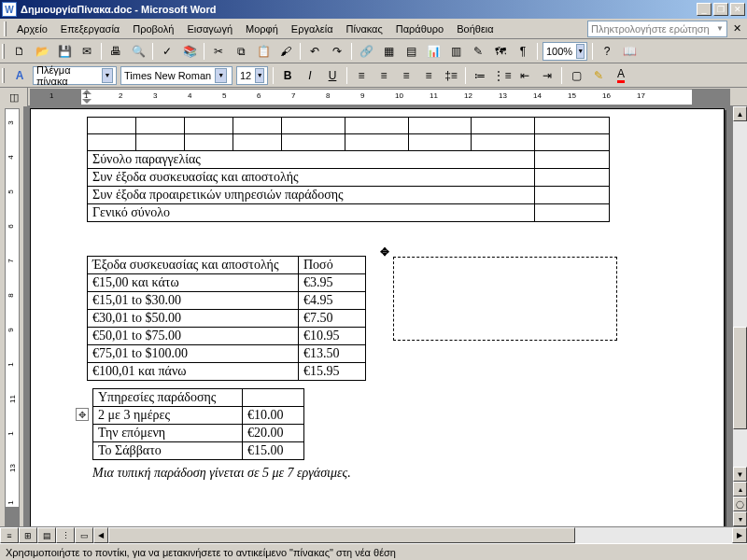 This screenshot has width=747, height=560. I want to click on document-map-icon: 🗺, so click(500, 51).